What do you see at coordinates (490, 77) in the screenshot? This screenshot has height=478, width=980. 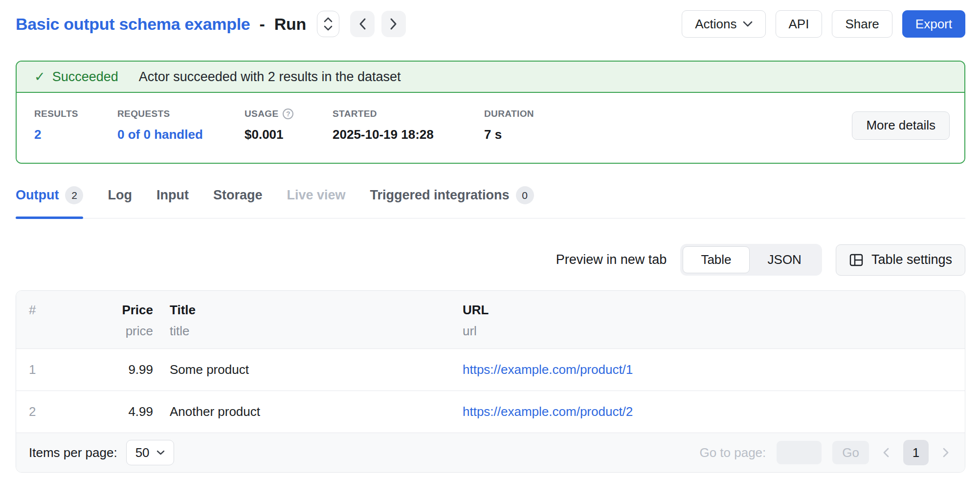 I see `status-banner: ✓ Succeeded Actor succeeded with 2 resul…` at bounding box center [490, 77].